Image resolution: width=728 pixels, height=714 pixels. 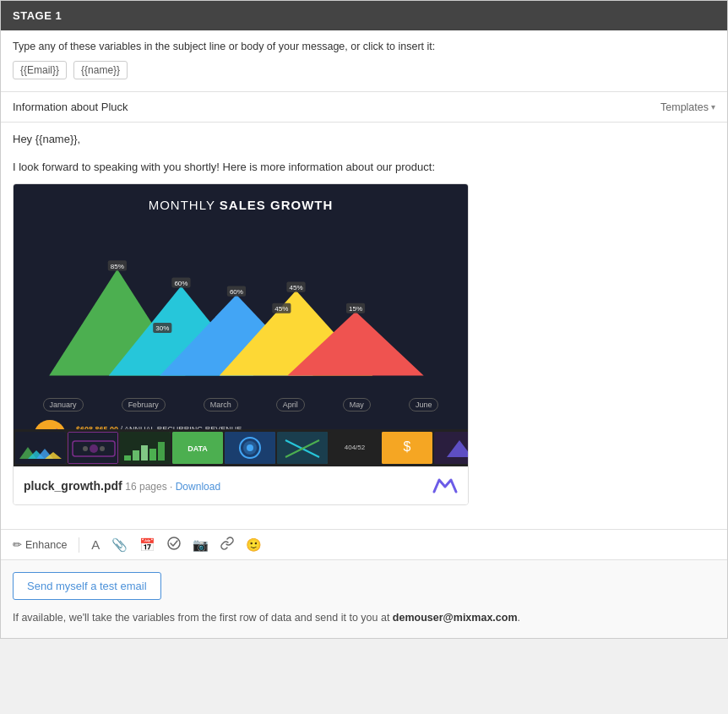 I want to click on svg-text: 404/52, so click(x=355, y=448).